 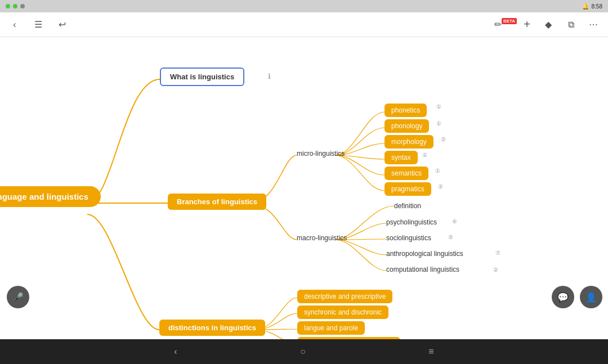 What do you see at coordinates (563, 297) in the screenshot?
I see `chat-icon: 💬` at bounding box center [563, 297].